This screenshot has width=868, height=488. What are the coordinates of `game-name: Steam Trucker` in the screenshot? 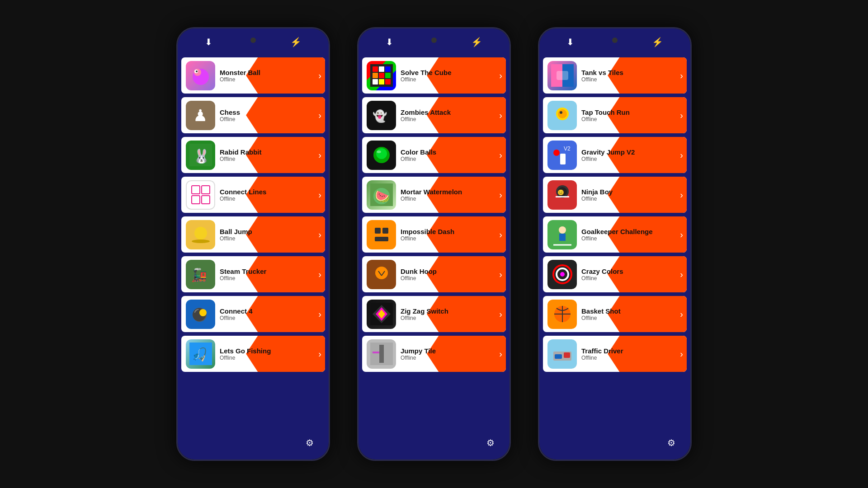 It's located at (272, 271).